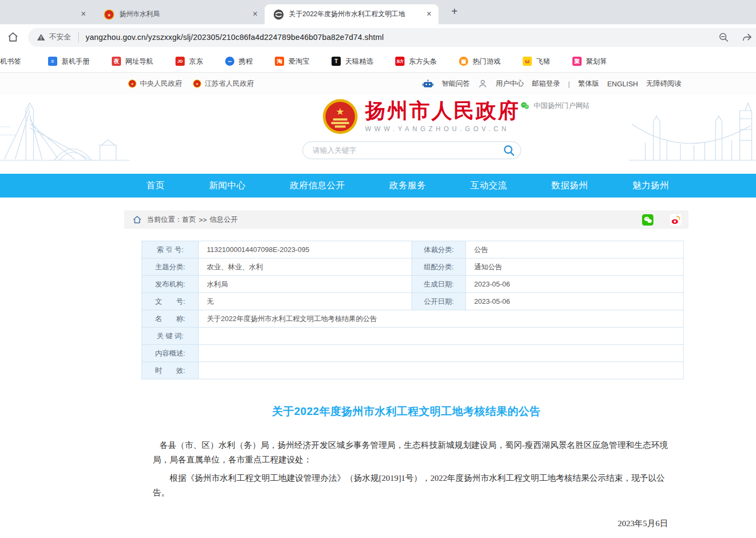 Image resolution: width=756 pixels, height=538 pixels. I want to click on site-url: WWW.YANGZHOU.GOV.CN, so click(443, 129).